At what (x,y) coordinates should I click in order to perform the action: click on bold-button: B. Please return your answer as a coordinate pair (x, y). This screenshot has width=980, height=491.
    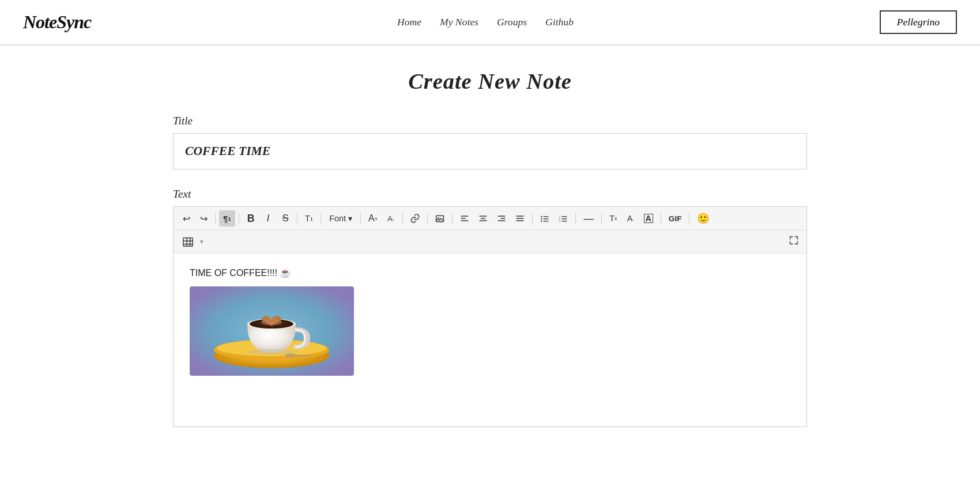
    Looking at the image, I should click on (251, 218).